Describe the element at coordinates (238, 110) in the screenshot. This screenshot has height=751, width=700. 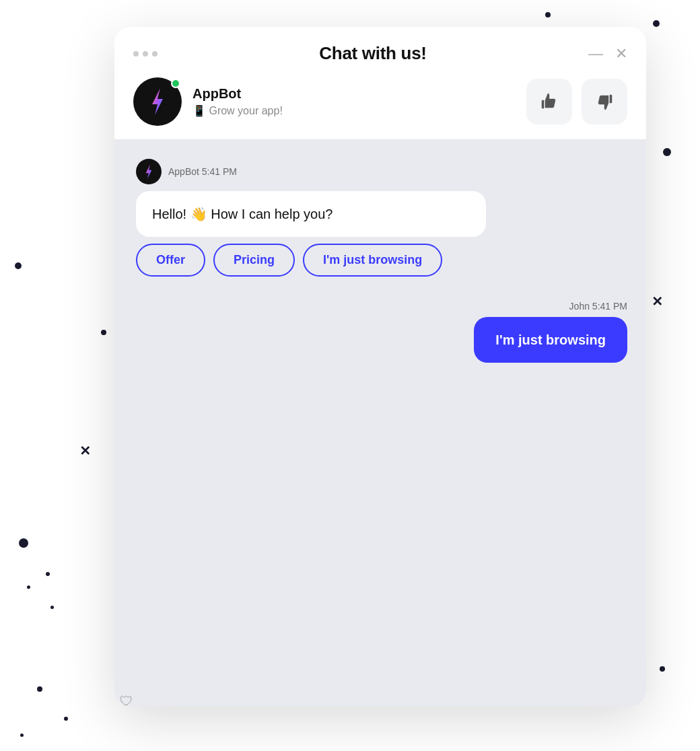
I see `agent-subtitle: 📱 Grow your app!` at that location.